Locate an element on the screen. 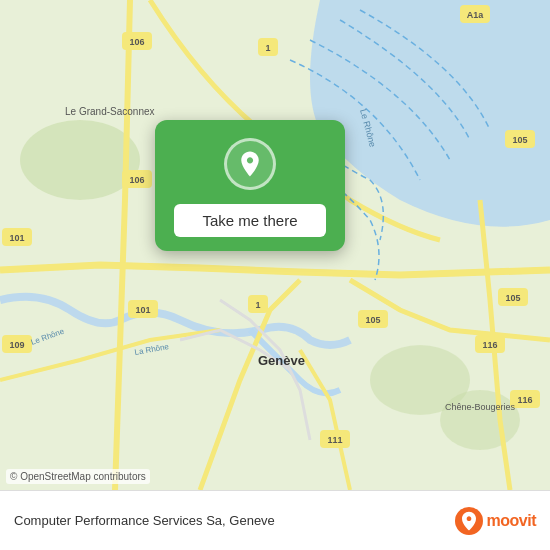 Image resolution: width=550 pixels, height=550 pixels. svg-text: Chêne-Bougeries is located at coordinates (480, 407).